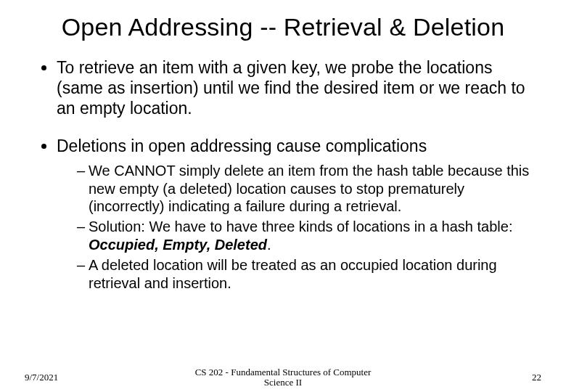  Describe the element at coordinates (242, 146) in the screenshot. I see `bullet-text: Deletions in open addressing cause compl…` at that location.